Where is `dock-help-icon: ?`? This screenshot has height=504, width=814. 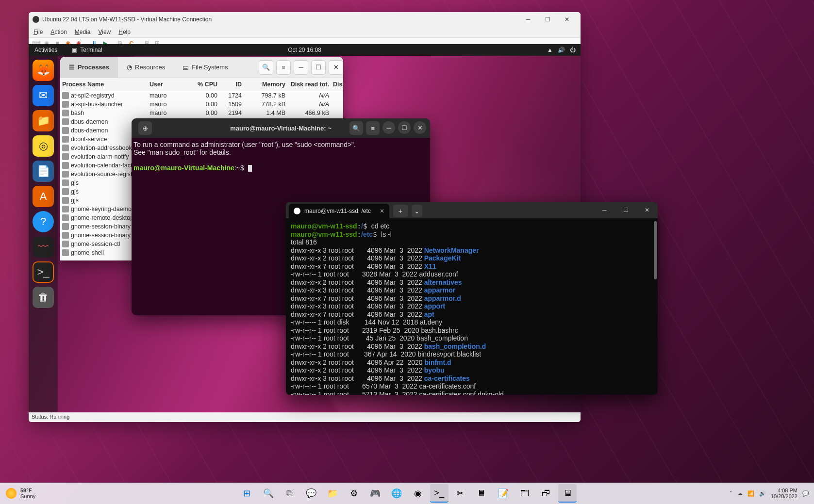
dock-help-icon: ? is located at coordinates (43, 222).